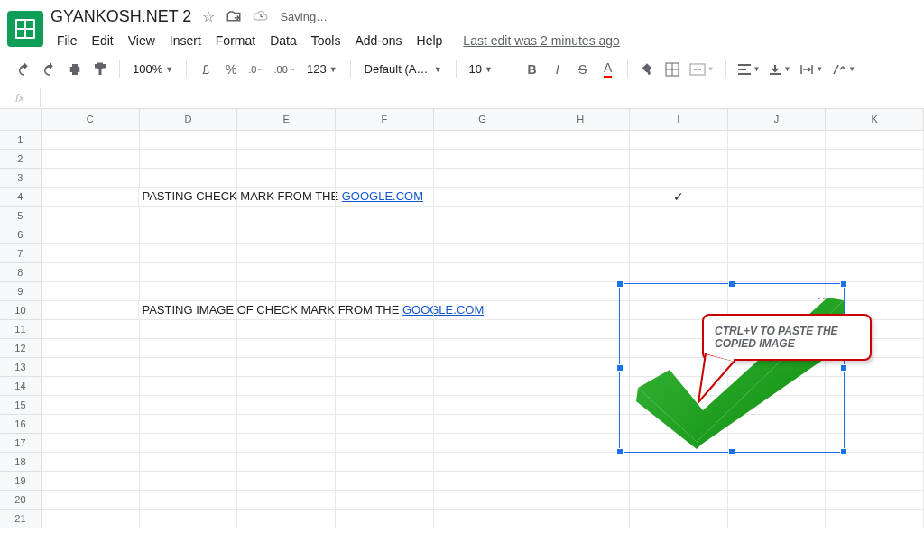 This screenshot has height=560, width=924. I want to click on last-edit-link: Last edit was 2 minutes ago, so click(541, 41).